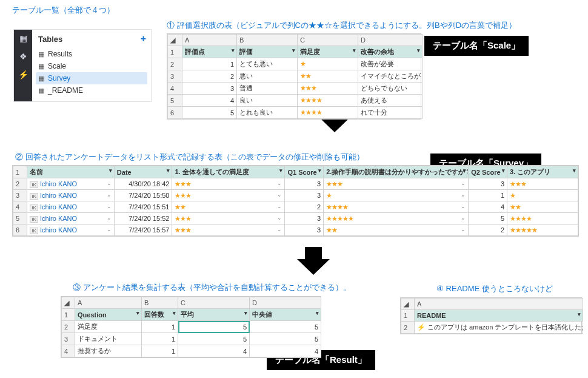  Describe the element at coordinates (543, 172) in the screenshot. I see `field-header: 3. このアプリ` at that location.